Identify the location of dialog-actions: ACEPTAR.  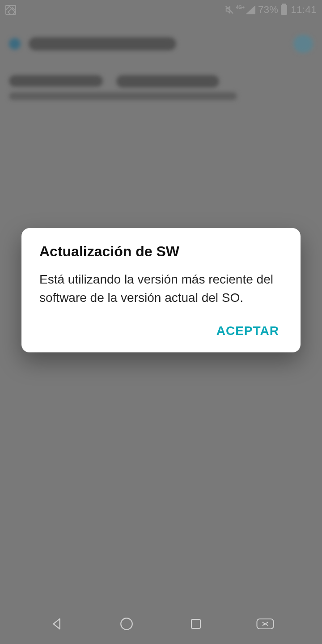
(161, 331).